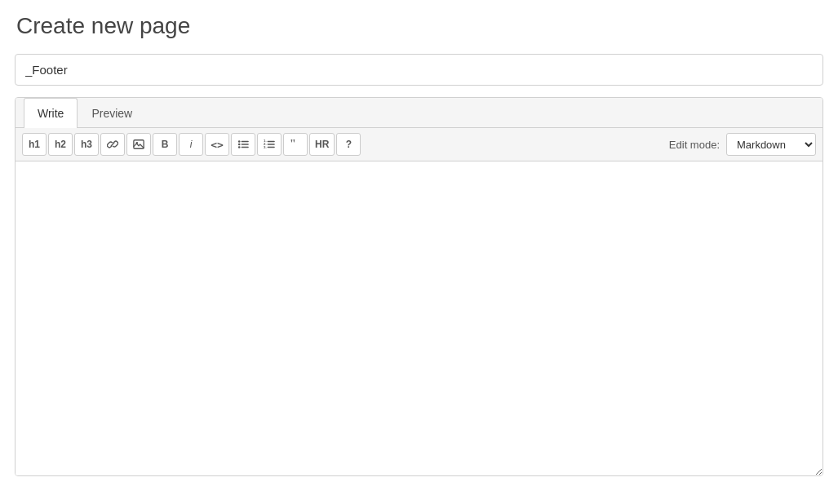 Image resolution: width=838 pixels, height=504 pixels. Describe the element at coordinates (295, 144) in the screenshot. I see `toolbar-quote-button: "` at that location.